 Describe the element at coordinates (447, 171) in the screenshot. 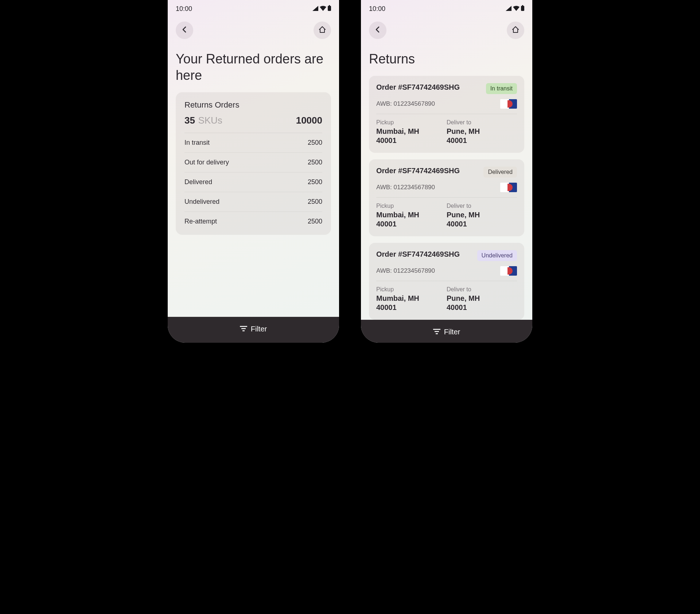

I see `phone-screen-returns-list: 10:00 Returns Order #SF74742469SHG In tr…` at that location.